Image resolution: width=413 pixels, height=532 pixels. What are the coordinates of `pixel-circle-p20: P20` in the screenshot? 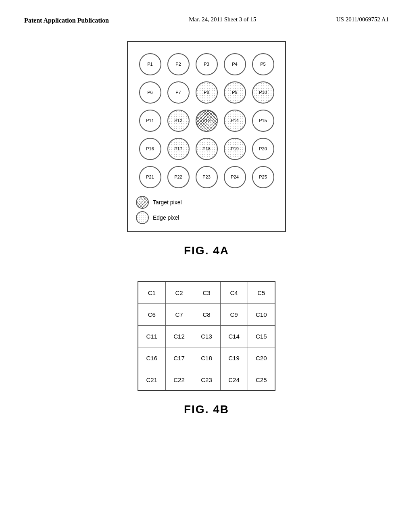 It's located at (263, 149).